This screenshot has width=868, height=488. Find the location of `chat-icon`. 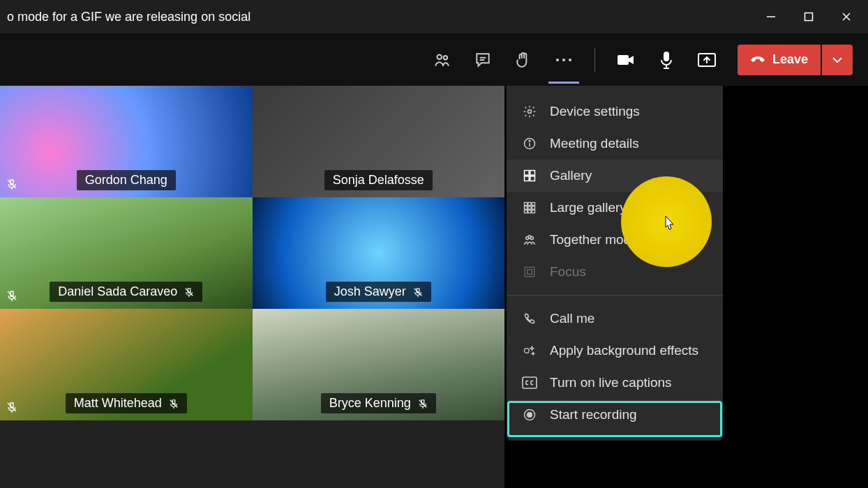

chat-icon is located at coordinates (483, 60).